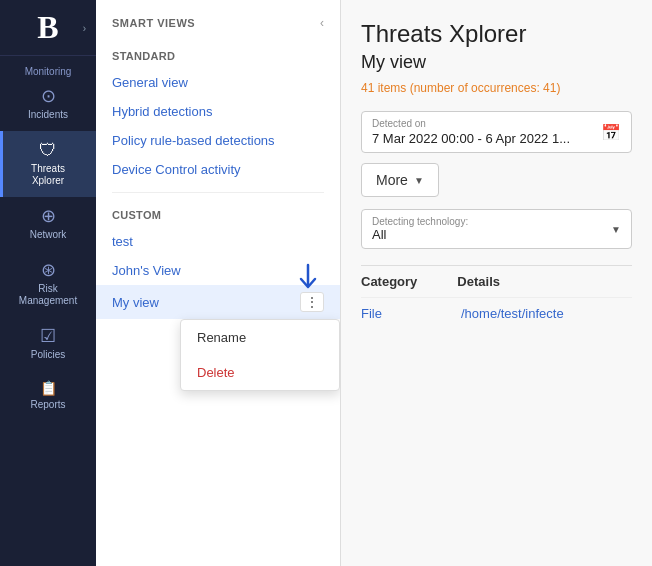  Describe the element at coordinates (218, 192) in the screenshot. I see `section-divider` at that location.